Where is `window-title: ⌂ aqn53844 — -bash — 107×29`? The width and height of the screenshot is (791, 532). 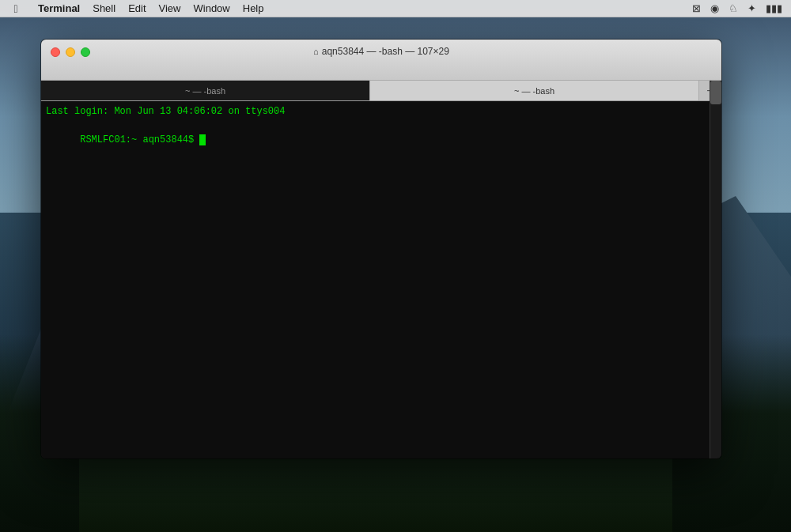
window-title: ⌂ aqn53844 — -bash — 107×29 is located at coordinates (381, 51).